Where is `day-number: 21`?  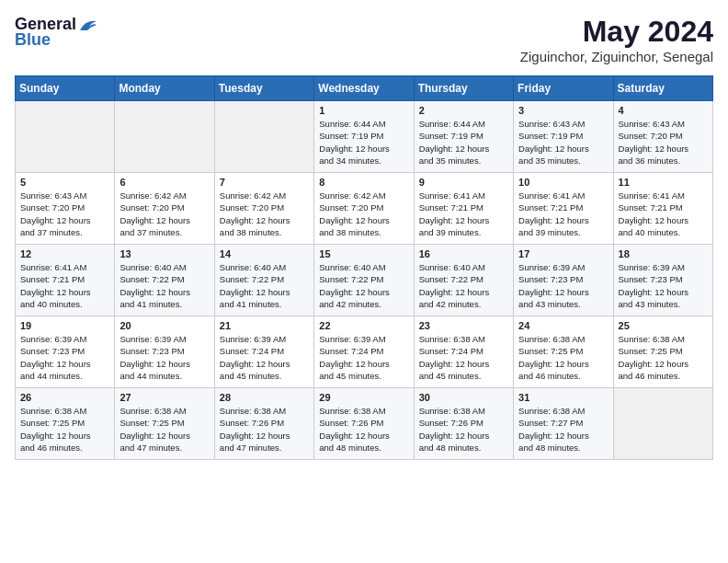 day-number: 21 is located at coordinates (265, 326).